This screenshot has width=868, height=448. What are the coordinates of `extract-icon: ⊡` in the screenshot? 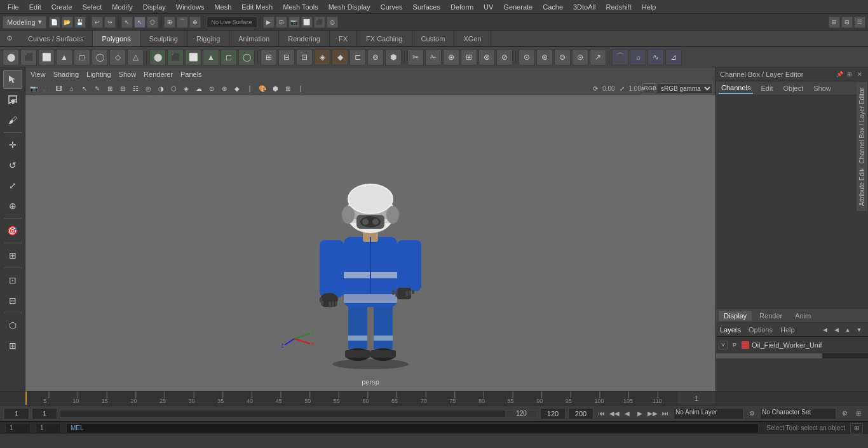 It's located at (304, 57).